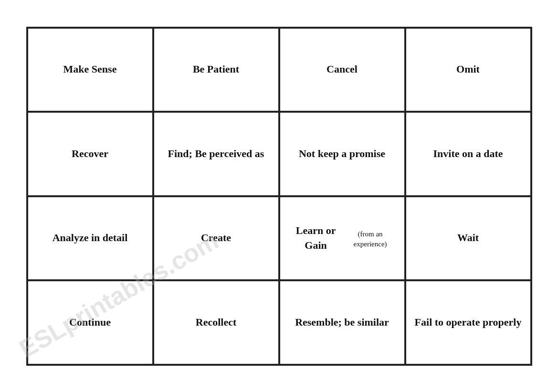 This screenshot has height=392, width=558. What do you see at coordinates (90, 323) in the screenshot?
I see `cell-continue: Continue` at bounding box center [90, 323].